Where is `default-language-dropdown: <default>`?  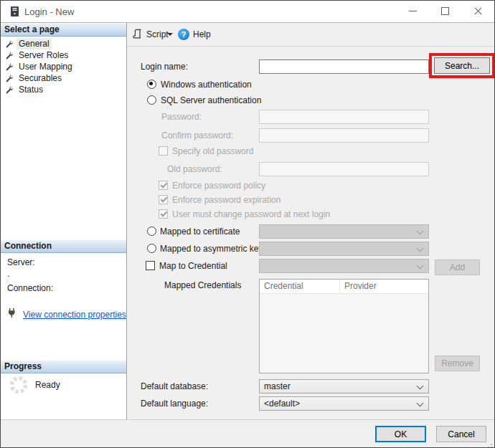
default-language-dropdown: <default> is located at coordinates (344, 404).